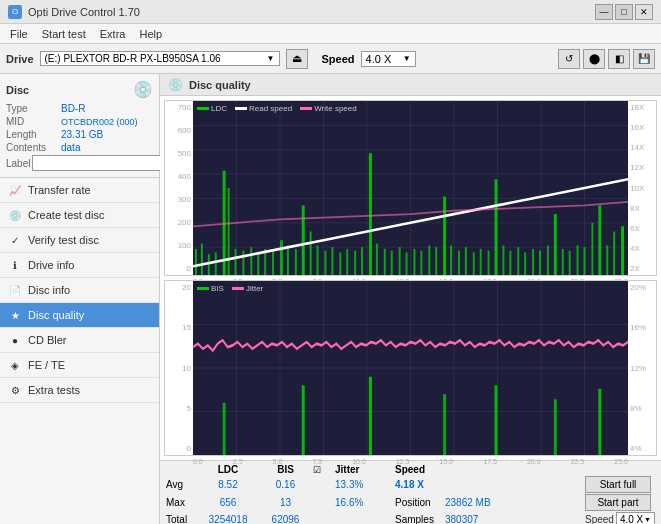 The image size is (661, 524). Describe the element at coordinates (15, 265) in the screenshot. I see `drive-info-icon: ℹ` at that location.